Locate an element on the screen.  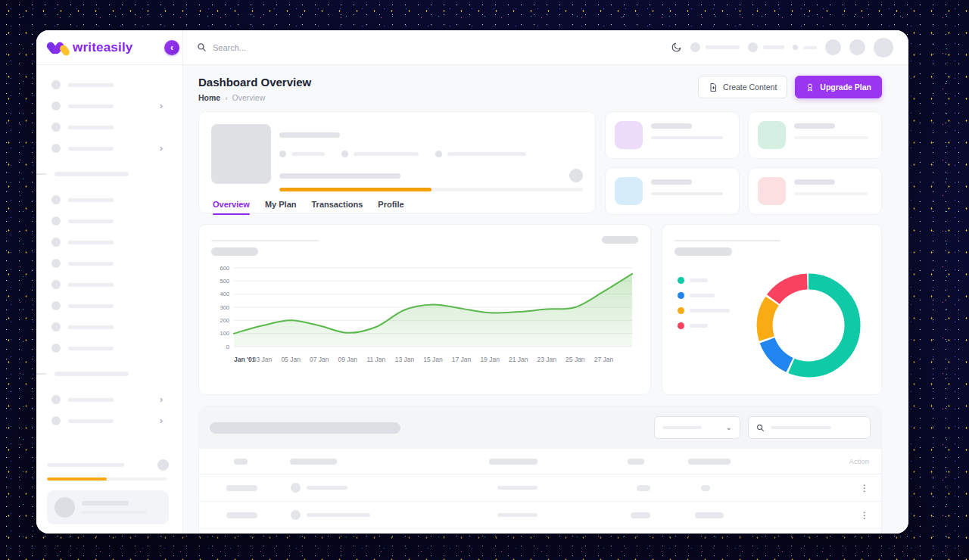
page-title: Dashboard Overview is located at coordinates (254, 82).